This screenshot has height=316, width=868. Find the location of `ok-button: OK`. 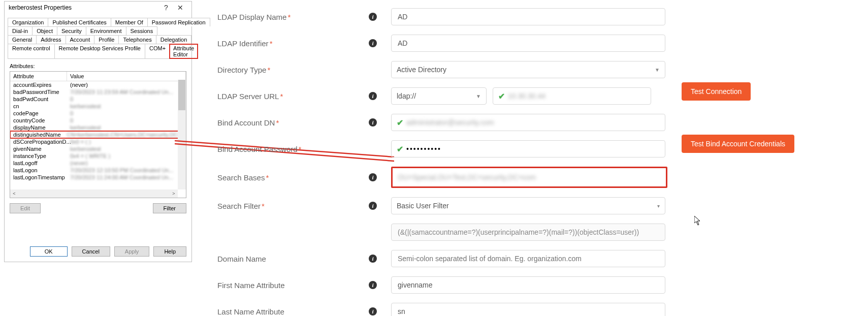

ok-button: OK is located at coordinates (49, 251).